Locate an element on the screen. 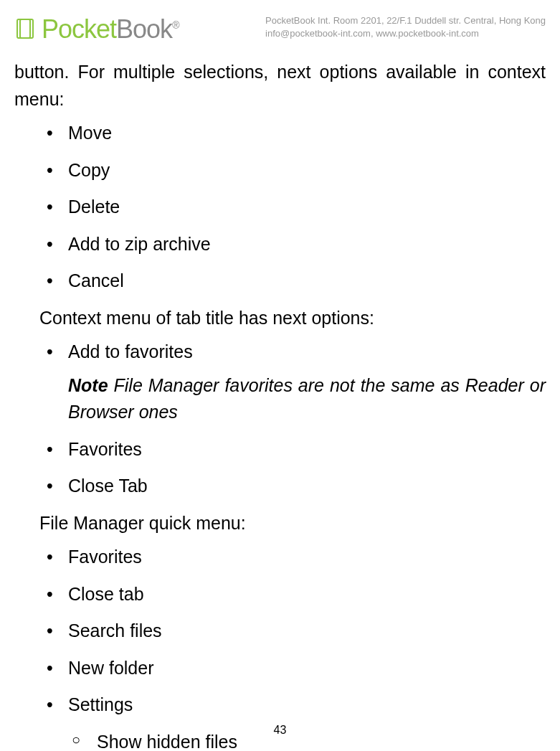  list-item: Add to favorites is located at coordinates (296, 352).